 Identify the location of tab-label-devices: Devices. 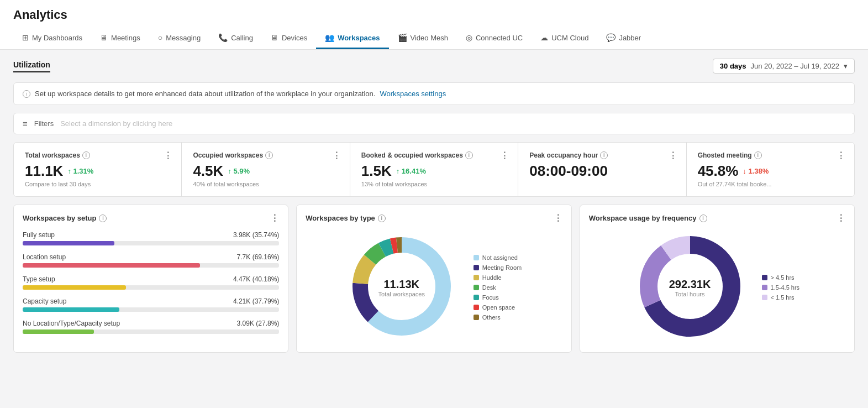
(294, 38).